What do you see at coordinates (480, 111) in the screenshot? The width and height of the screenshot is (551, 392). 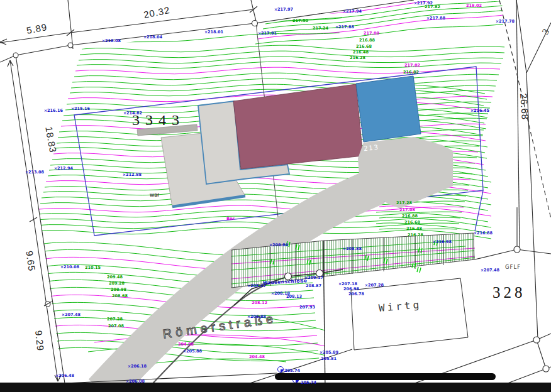 I see `point-label: 216.45` at bounding box center [480, 111].